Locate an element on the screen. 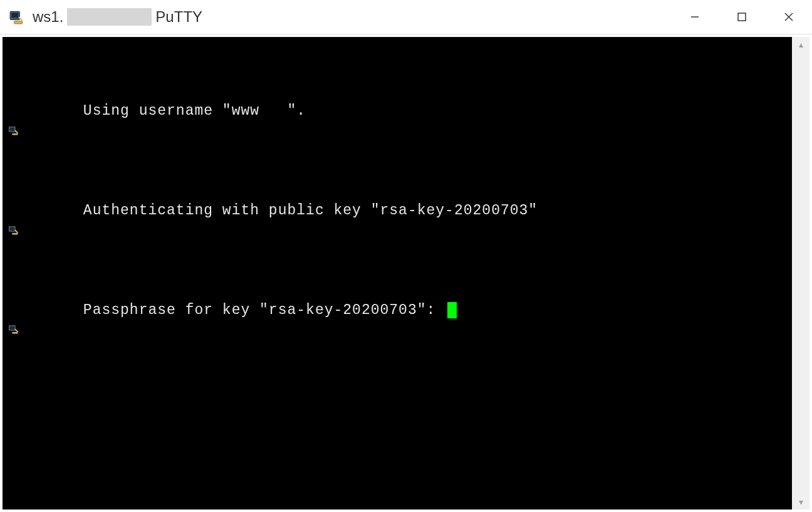 This screenshot has height=512, width=812. putty-app-icon is located at coordinates (17, 17).